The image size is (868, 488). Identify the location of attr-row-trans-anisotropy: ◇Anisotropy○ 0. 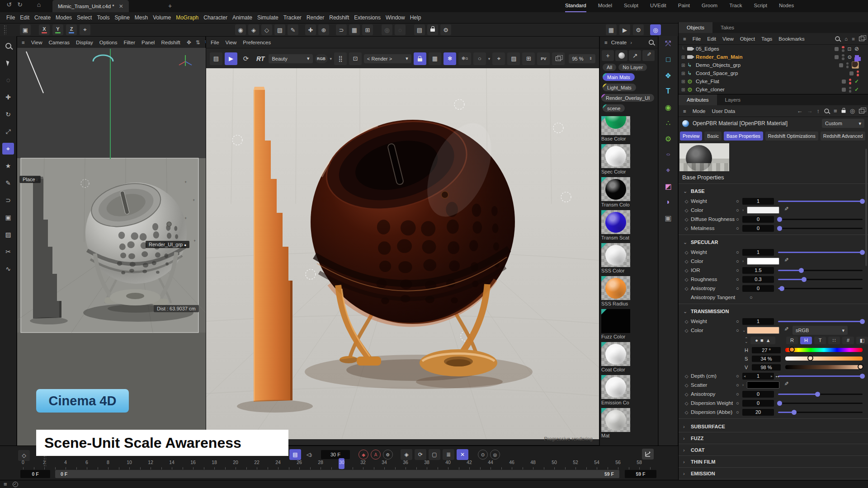
(773, 394).